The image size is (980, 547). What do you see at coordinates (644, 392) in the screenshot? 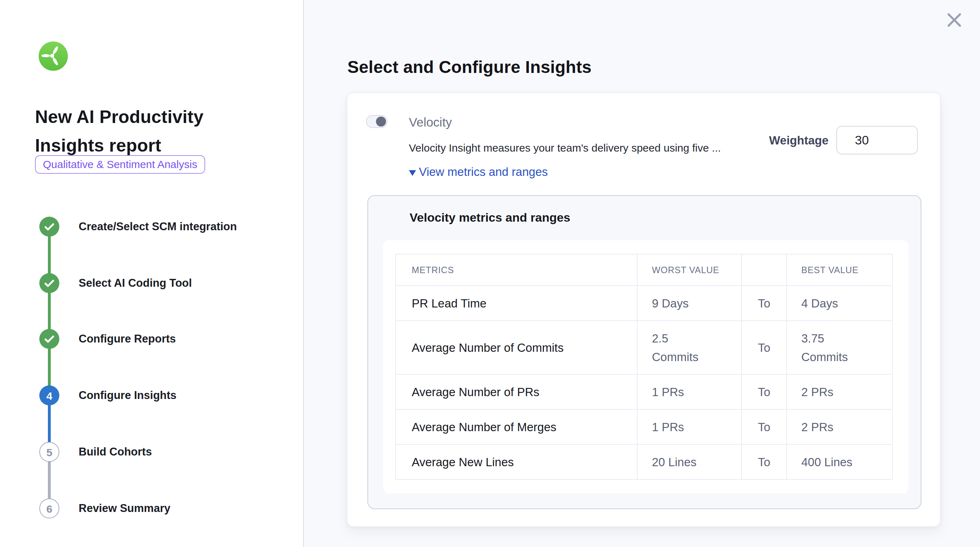
I see `table-row: Average Number of PRs 1 PRs To 2 PRs` at bounding box center [644, 392].